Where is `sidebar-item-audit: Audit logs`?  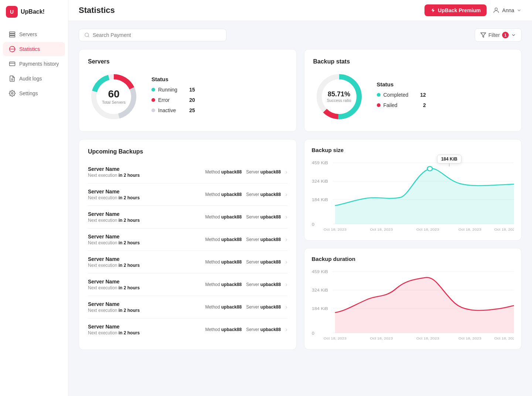
sidebar-item-audit: Audit logs is located at coordinates (34, 79).